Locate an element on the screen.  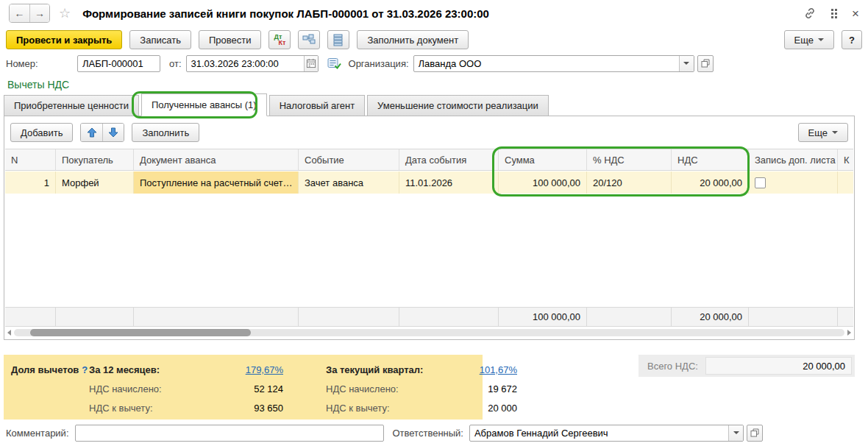
cell-vat: 20 000,00 is located at coordinates (711, 183).